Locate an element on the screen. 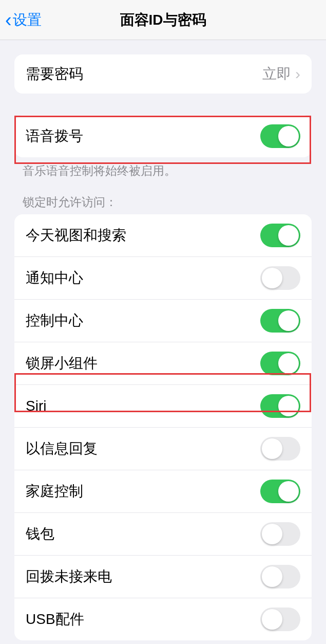  require-passcode-label: 需要密码 is located at coordinates (54, 74).